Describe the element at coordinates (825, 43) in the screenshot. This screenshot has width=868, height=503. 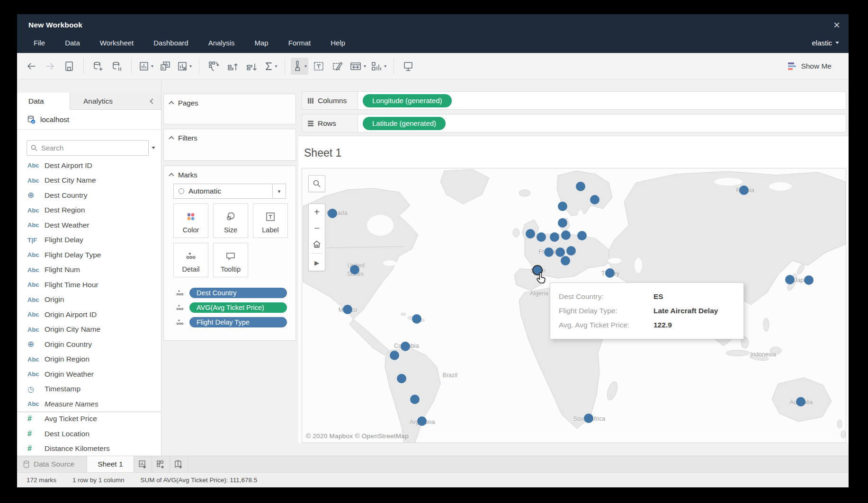
I see `user-menu: elastic` at that location.